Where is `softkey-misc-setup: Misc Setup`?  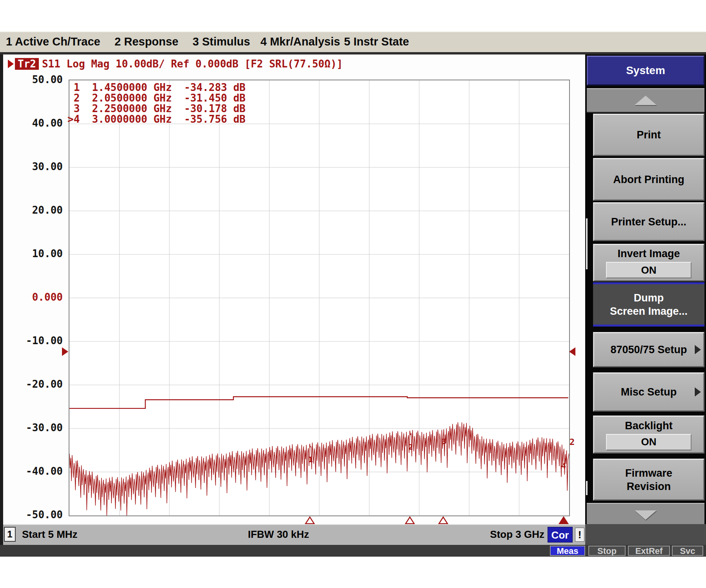 softkey-misc-setup: Misc Setup is located at coordinates (649, 392).